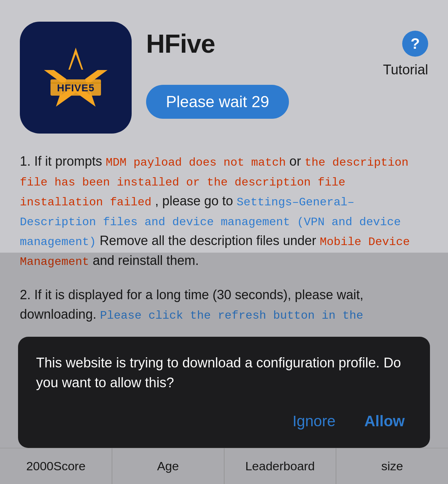  Describe the element at coordinates (295, 161) in the screenshot. I see `instruction-1-or: or` at that location.